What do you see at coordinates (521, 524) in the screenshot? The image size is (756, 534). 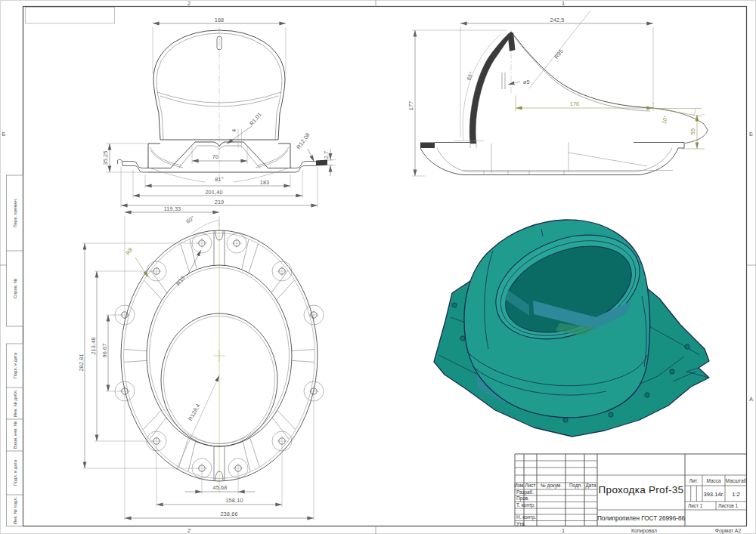 I see `tb-role-utv: Утв.` at bounding box center [521, 524].